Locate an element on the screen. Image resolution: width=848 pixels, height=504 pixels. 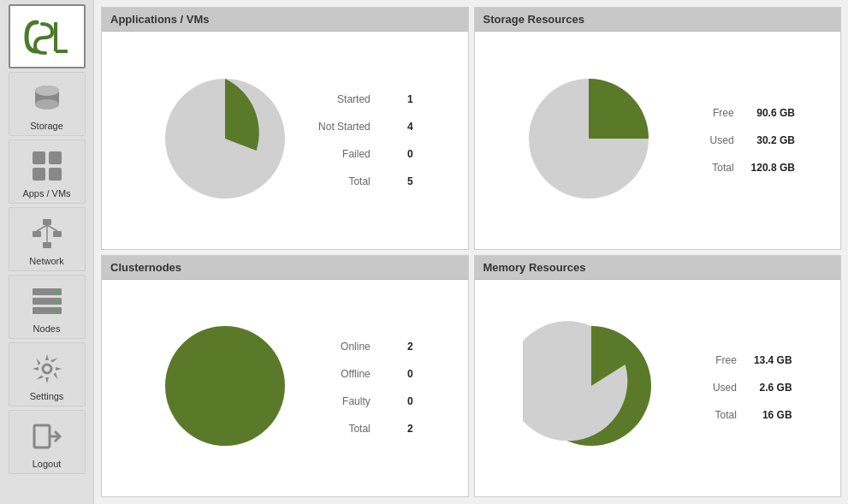
stat-memory-total-value: 16 GB is located at coordinates (777, 415).